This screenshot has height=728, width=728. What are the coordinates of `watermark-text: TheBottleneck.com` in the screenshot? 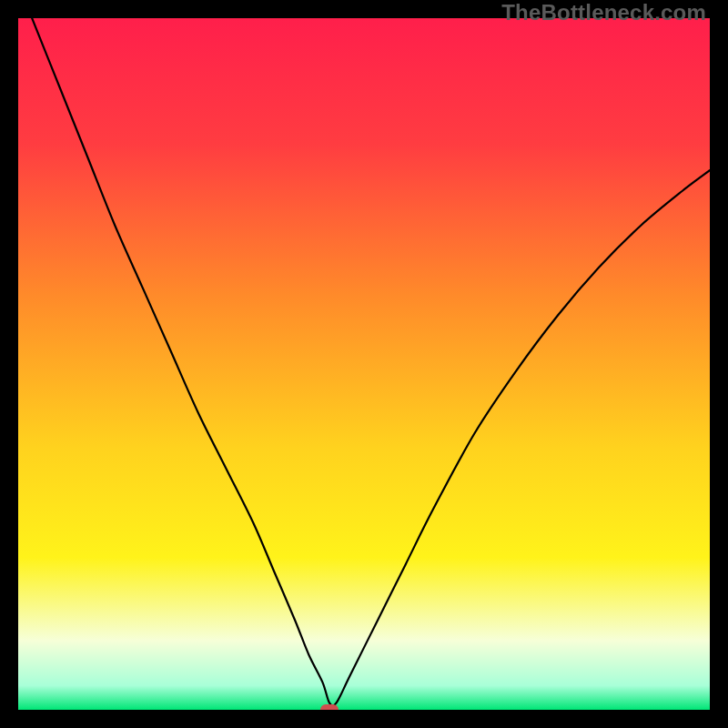 It's located at (604, 13).